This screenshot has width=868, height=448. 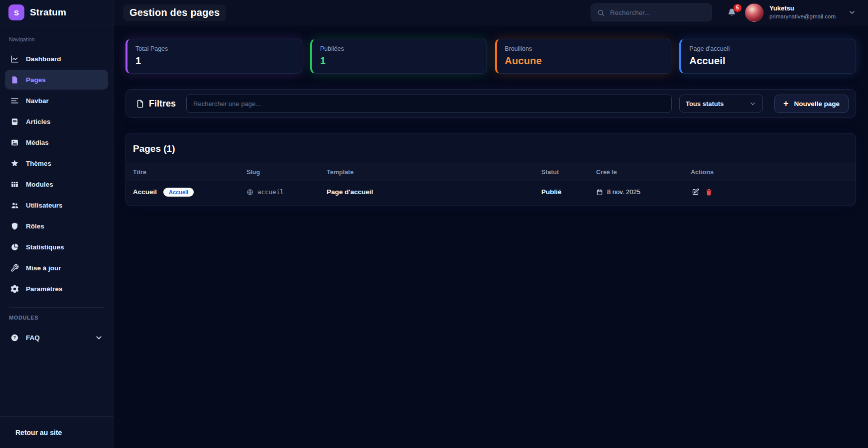 I want to click on sidebar-item-articles: Articles, so click(x=57, y=121).